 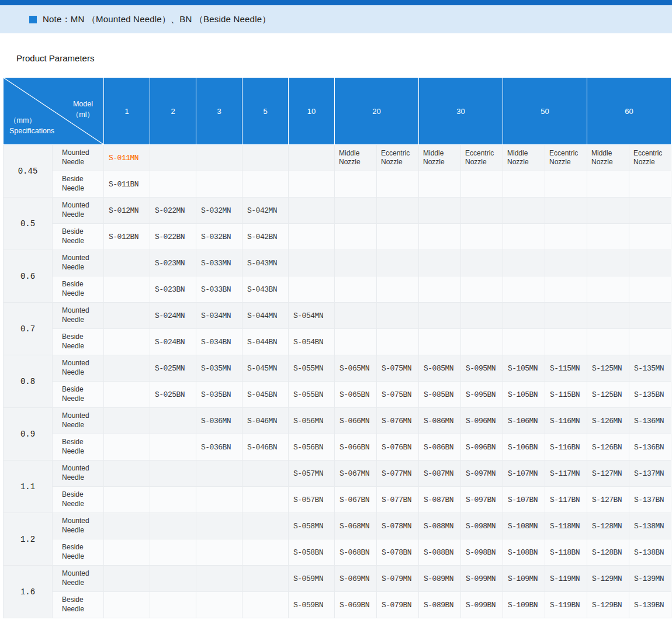 What do you see at coordinates (356, 605) in the screenshot?
I see `model-cell: S-069BN` at bounding box center [356, 605].